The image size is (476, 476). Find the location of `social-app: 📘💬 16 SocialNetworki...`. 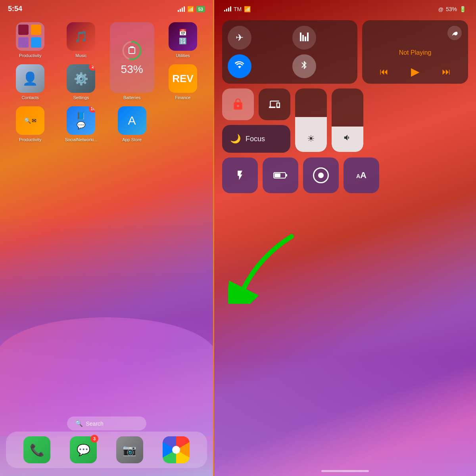

social-app: 📘💬 16 SocialNetworki... is located at coordinates (81, 124).